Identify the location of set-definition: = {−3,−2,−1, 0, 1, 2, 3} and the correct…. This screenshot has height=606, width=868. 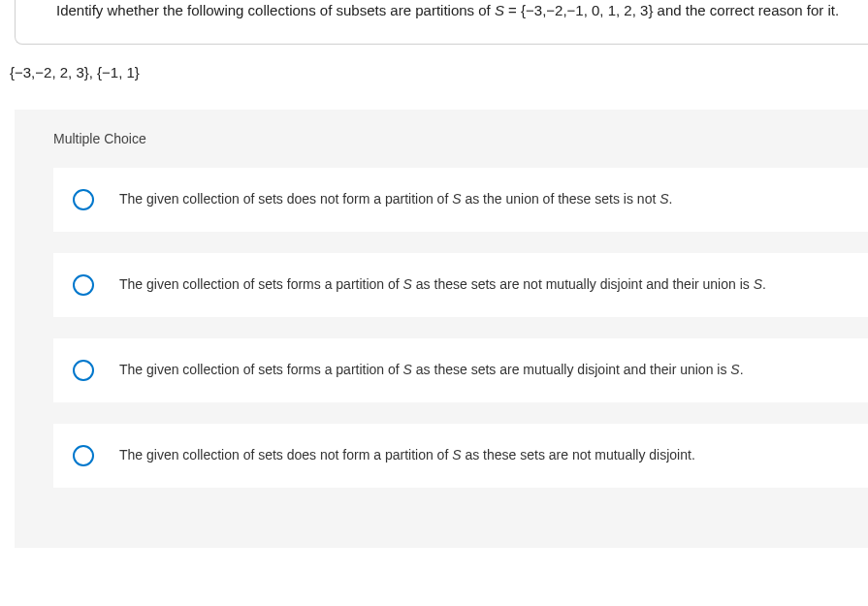
(671, 10).